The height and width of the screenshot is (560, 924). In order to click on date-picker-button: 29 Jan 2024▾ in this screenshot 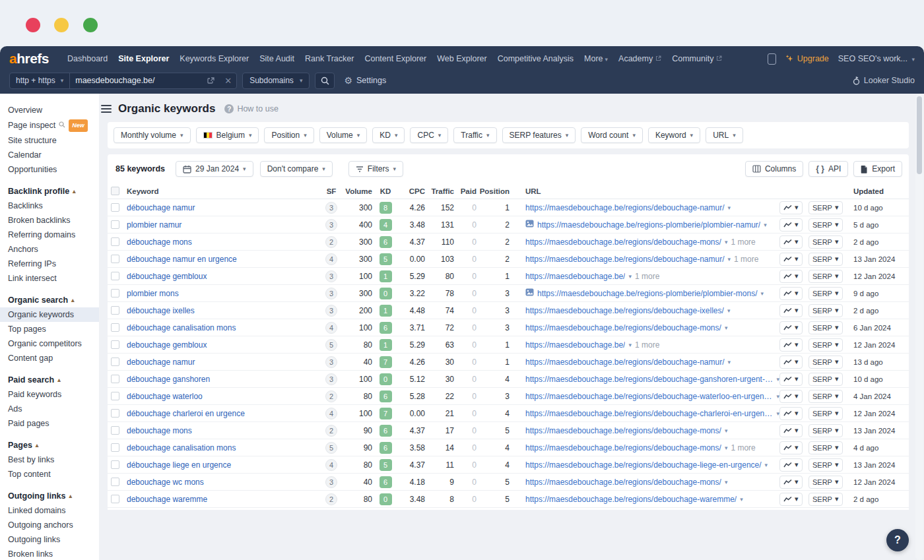, I will do `click(214, 169)`.